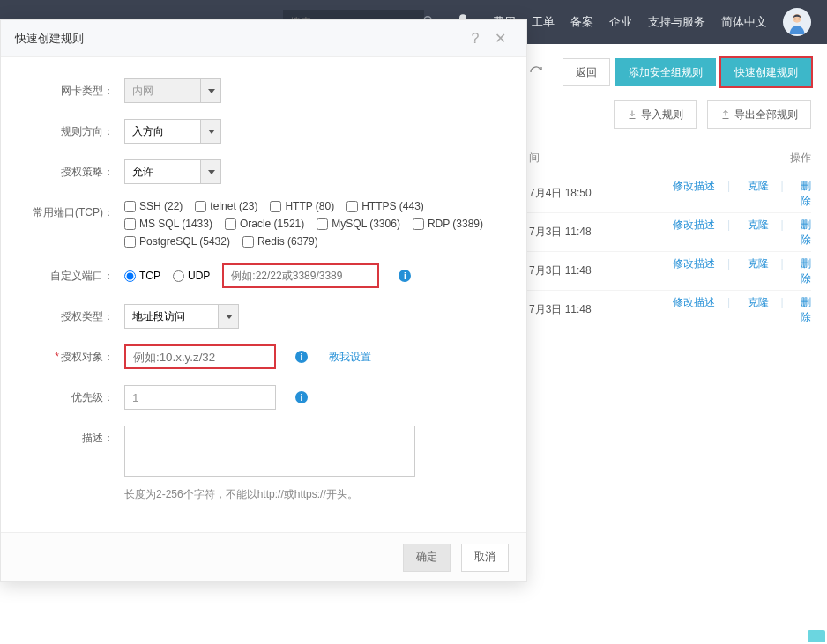 This screenshot has width=827, height=644. What do you see at coordinates (143, 276) in the screenshot?
I see `proto-tcp: TCP` at bounding box center [143, 276].